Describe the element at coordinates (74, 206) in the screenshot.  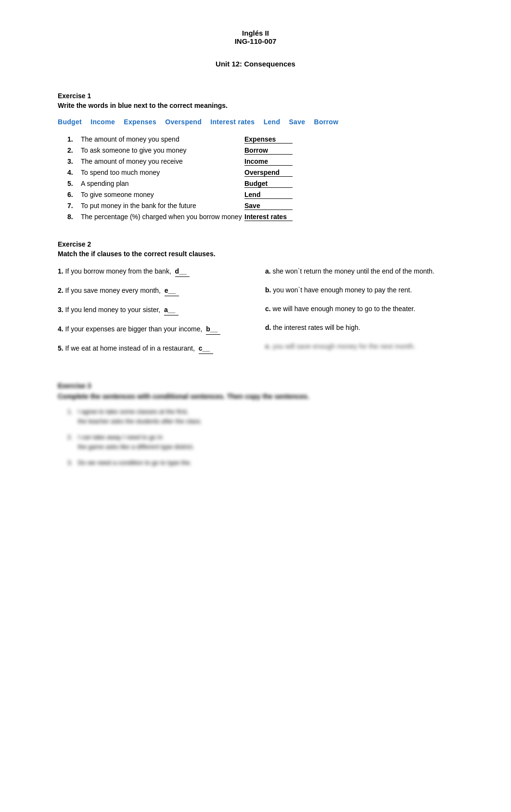
I see `item-num: 7.` at that location.